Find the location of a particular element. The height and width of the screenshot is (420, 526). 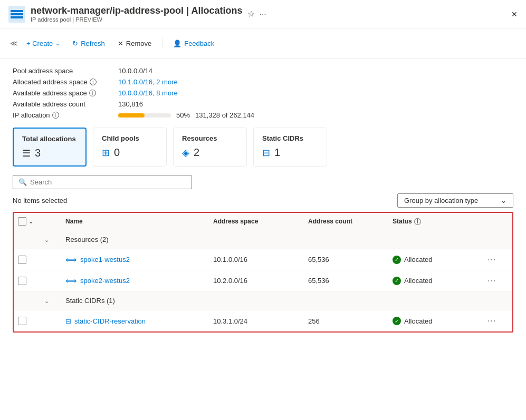

cidr-icon: ⊟ is located at coordinates (69, 321).